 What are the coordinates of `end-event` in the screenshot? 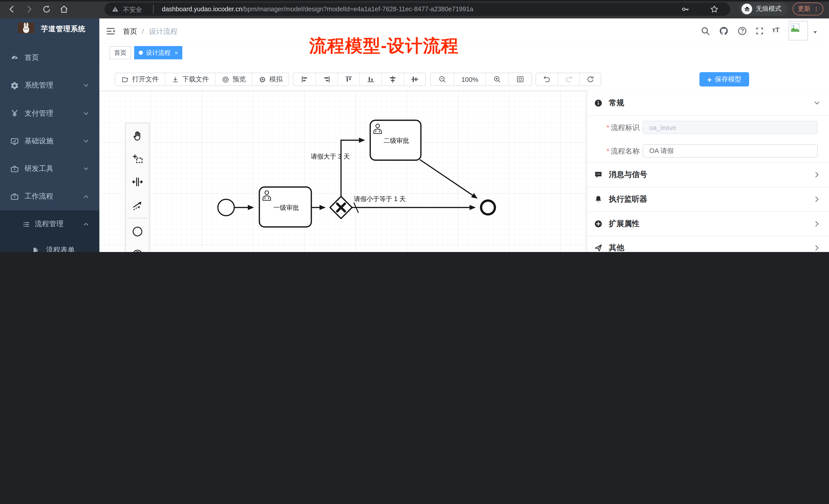 It's located at (488, 208).